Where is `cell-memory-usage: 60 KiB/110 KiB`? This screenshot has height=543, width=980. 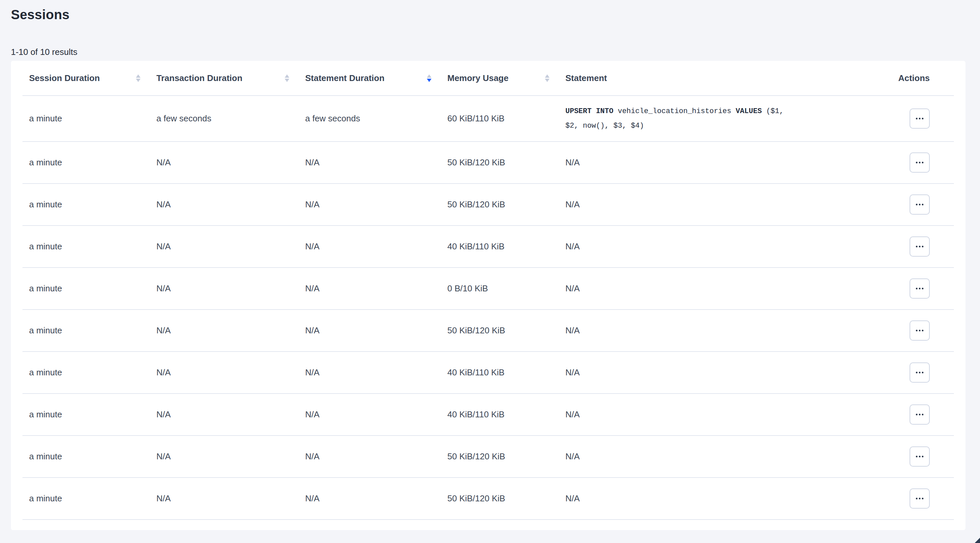
cell-memory-usage: 60 KiB/110 KiB is located at coordinates (506, 119).